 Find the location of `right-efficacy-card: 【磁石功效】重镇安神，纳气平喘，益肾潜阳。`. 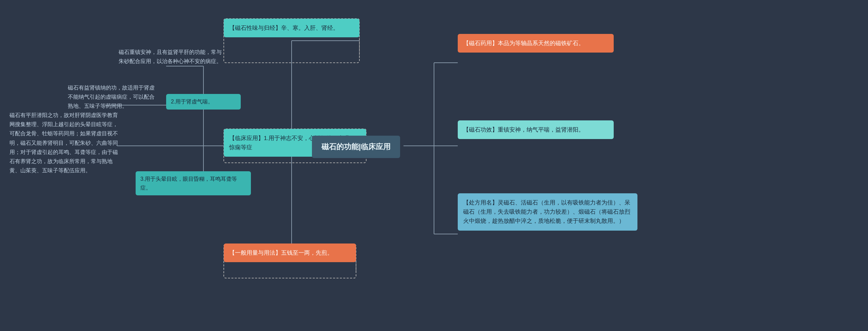

right-efficacy-card: 【磁石功效】重镇安神，纳气平喘，益肾潜阳。 is located at coordinates (536, 130).